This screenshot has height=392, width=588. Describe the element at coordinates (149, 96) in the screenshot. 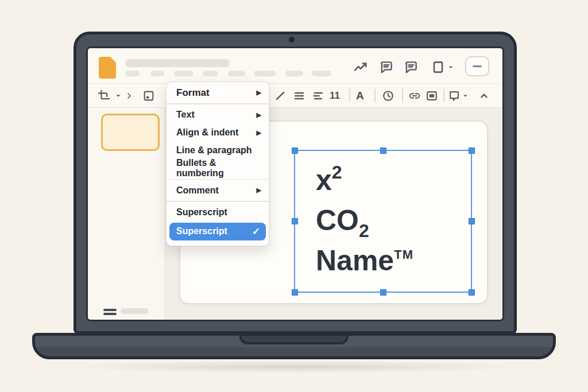

I see `copy-icon` at that location.